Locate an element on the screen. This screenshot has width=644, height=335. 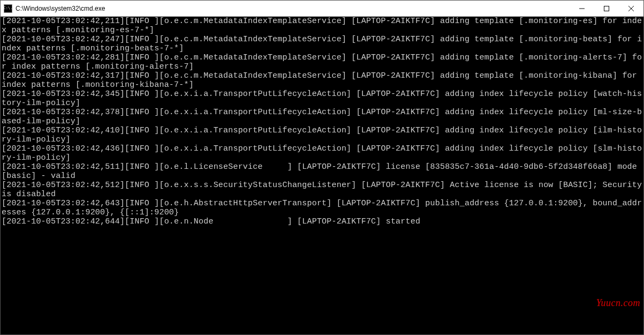
close-button is located at coordinates (631, 9).